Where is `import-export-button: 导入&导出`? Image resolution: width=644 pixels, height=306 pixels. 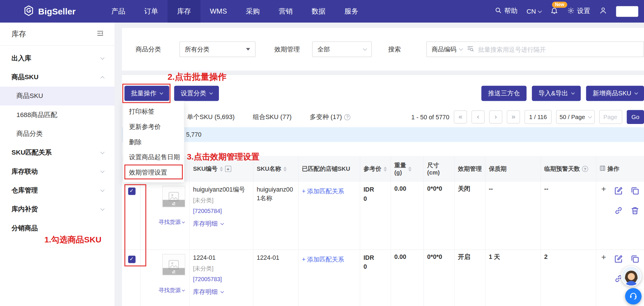 import-export-button: 导入&导出 is located at coordinates (556, 94).